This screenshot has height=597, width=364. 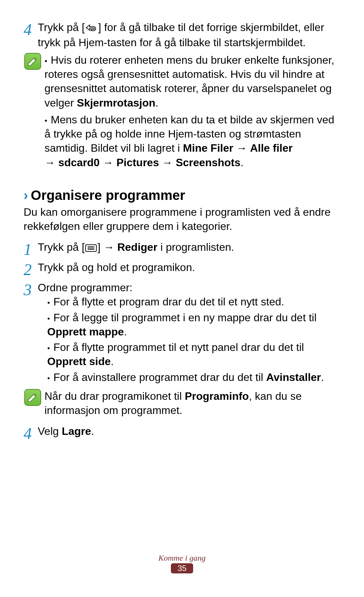 What do you see at coordinates (192, 82) in the screenshot?
I see `note-item: Hvis du roterer enheten mens du bruker e…` at bounding box center [192, 82].